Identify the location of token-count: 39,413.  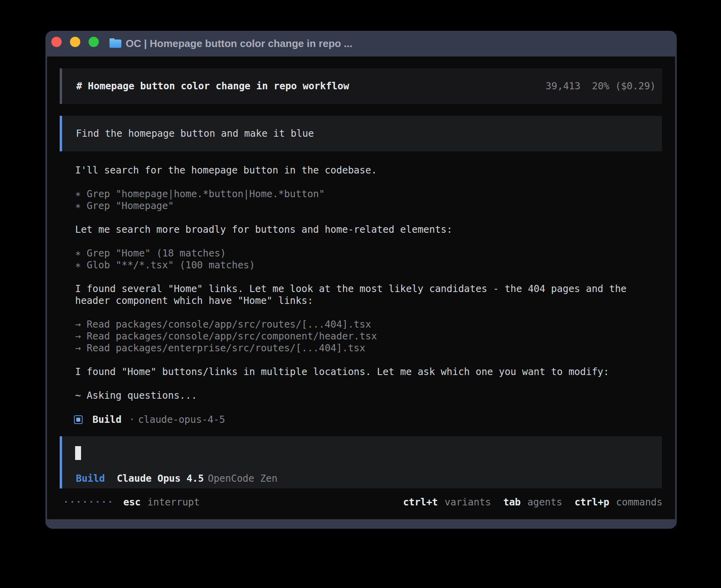
(563, 86).